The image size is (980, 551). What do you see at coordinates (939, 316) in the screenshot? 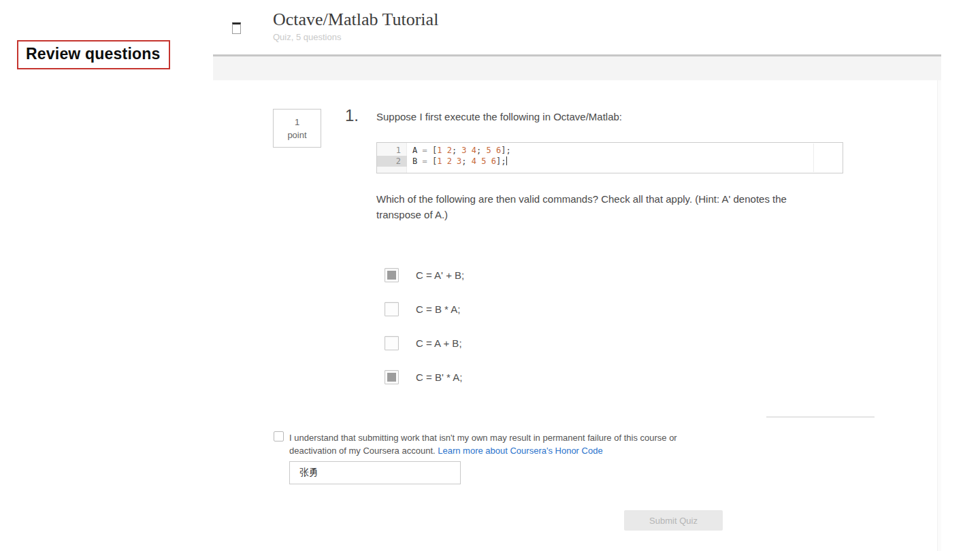
I see `scrollbar-track` at bounding box center [939, 316].